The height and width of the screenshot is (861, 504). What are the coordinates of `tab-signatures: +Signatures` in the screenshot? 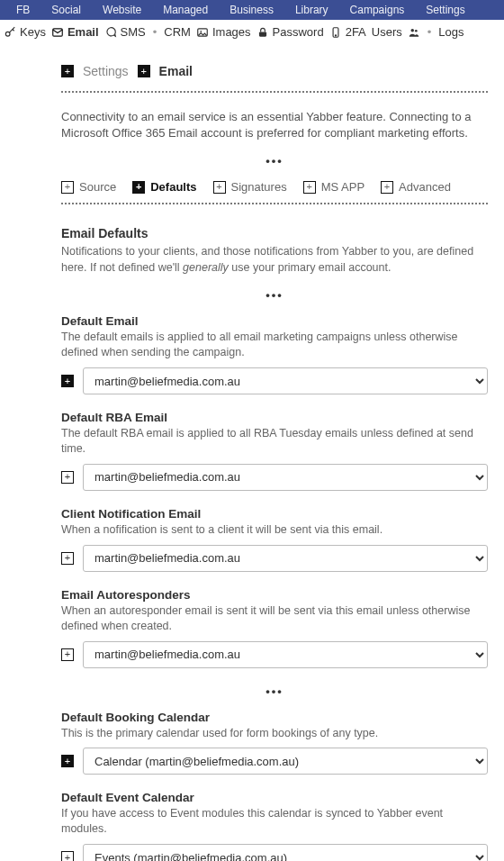 It's located at (250, 187).